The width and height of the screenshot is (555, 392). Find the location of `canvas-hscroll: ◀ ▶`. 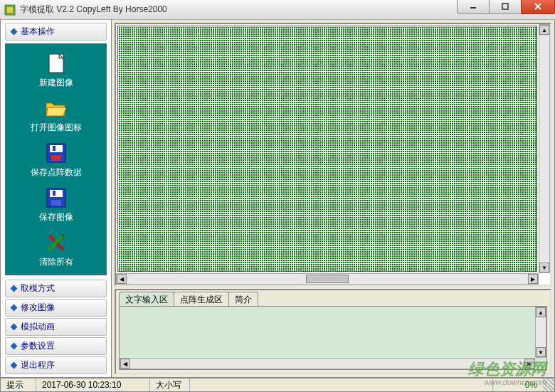

canvas-hscroll: ◀ ▶ is located at coordinates (327, 279).